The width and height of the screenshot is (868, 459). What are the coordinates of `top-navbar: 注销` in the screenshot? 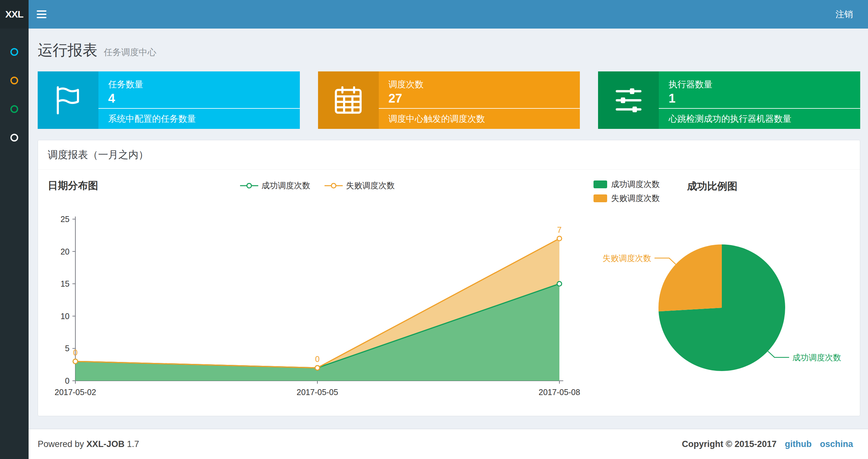 It's located at (448, 14).